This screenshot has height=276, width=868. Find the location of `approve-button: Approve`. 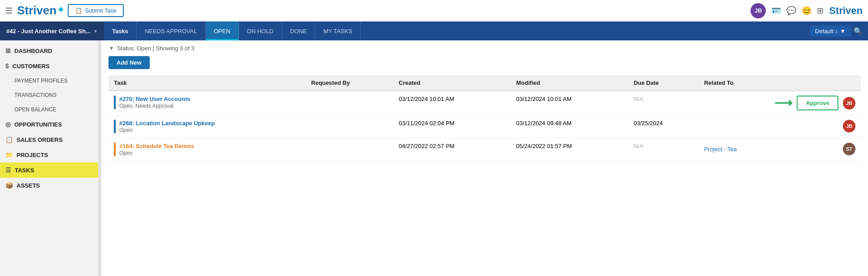

approve-button: Approve is located at coordinates (818, 103).